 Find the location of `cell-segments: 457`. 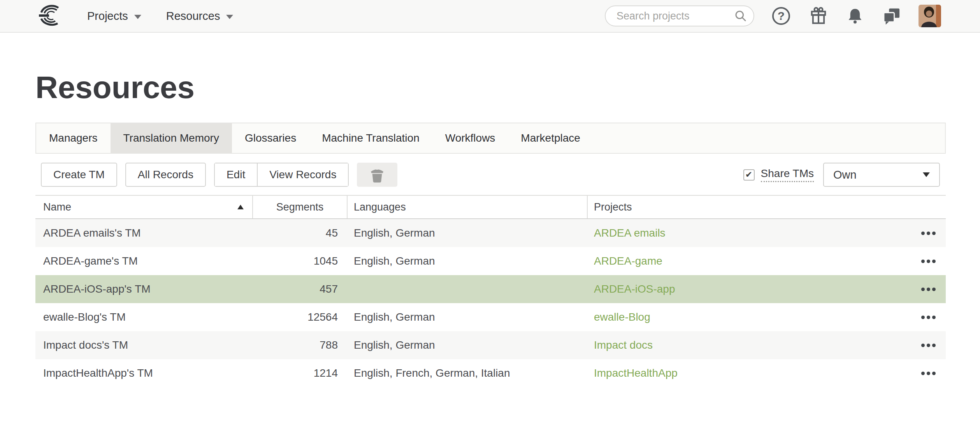

cell-segments: 457 is located at coordinates (300, 289).